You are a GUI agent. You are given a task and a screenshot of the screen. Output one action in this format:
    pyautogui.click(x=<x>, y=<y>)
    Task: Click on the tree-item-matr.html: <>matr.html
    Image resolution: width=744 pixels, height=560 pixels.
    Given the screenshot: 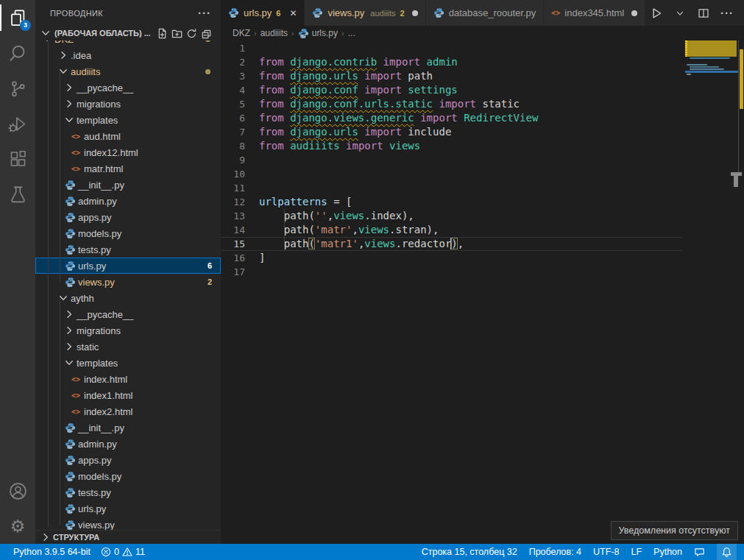 What is the action you would take?
    pyautogui.click(x=128, y=169)
    